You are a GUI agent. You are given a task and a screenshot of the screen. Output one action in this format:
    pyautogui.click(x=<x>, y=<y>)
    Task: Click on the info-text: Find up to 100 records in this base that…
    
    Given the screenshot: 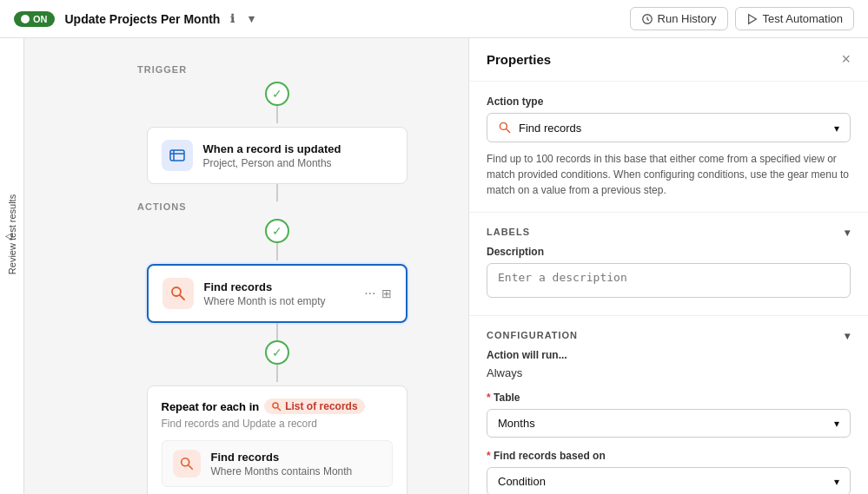 What is the action you would take?
    pyautogui.click(x=669, y=175)
    